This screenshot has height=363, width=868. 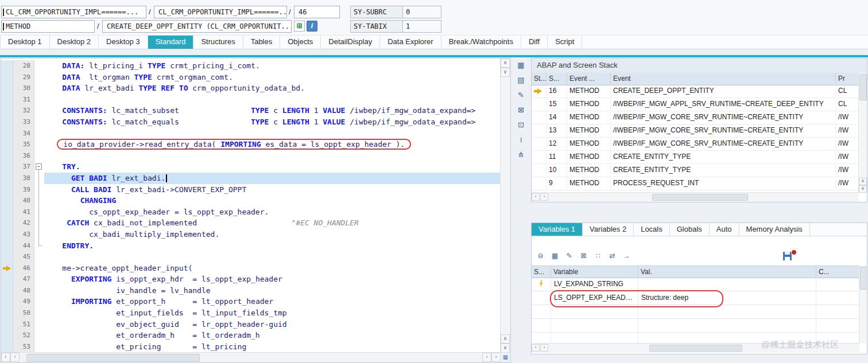 What do you see at coordinates (251, 122) in the screenshot?
I see `code-line: 33 CONSTANTS: lc_match_equals TYPE c LEN…` at bounding box center [251, 122].